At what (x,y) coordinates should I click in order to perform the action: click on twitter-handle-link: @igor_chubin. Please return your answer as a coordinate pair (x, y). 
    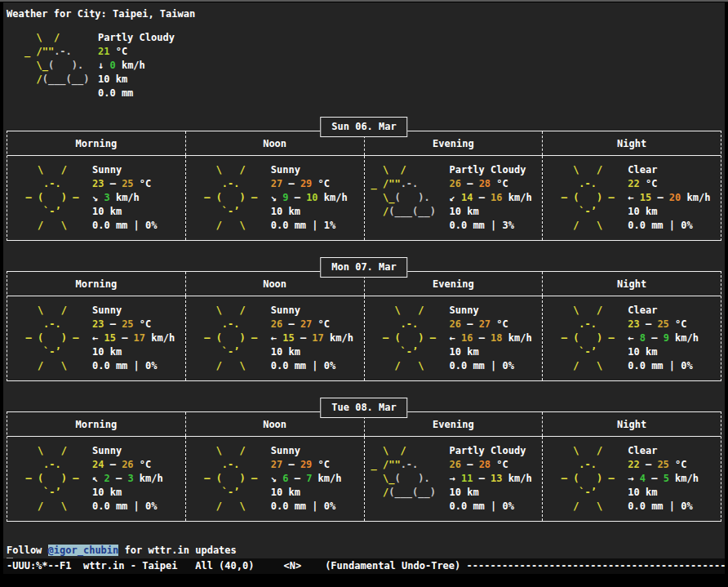
    Looking at the image, I should click on (83, 550).